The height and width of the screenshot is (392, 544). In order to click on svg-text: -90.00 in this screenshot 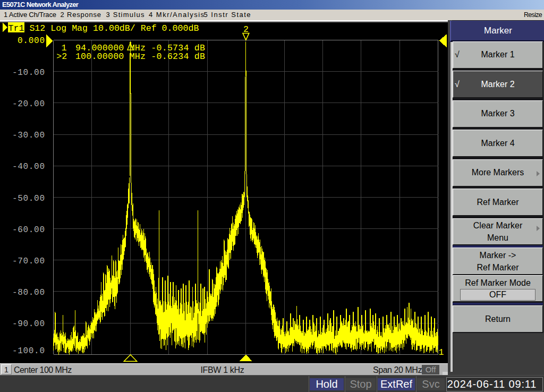, I will do `click(29, 324)`.